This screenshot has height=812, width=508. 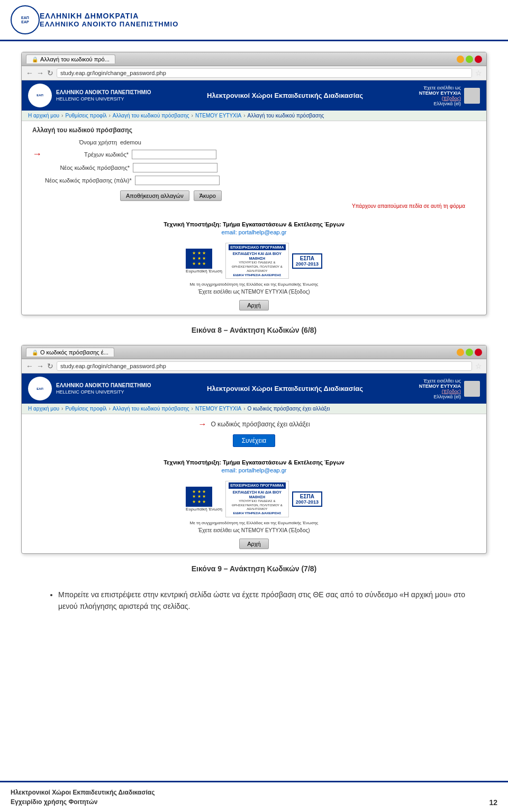 What do you see at coordinates (89, 95) in the screenshot?
I see `site-header-left-1: ΕΑΠ ΕΛΛΗΝΙΚΟ ΑΝΟΙΚΤΟ ΠΑΝΕΠΙΣΤΗΜΙΟ HELLEN…` at bounding box center [89, 95].